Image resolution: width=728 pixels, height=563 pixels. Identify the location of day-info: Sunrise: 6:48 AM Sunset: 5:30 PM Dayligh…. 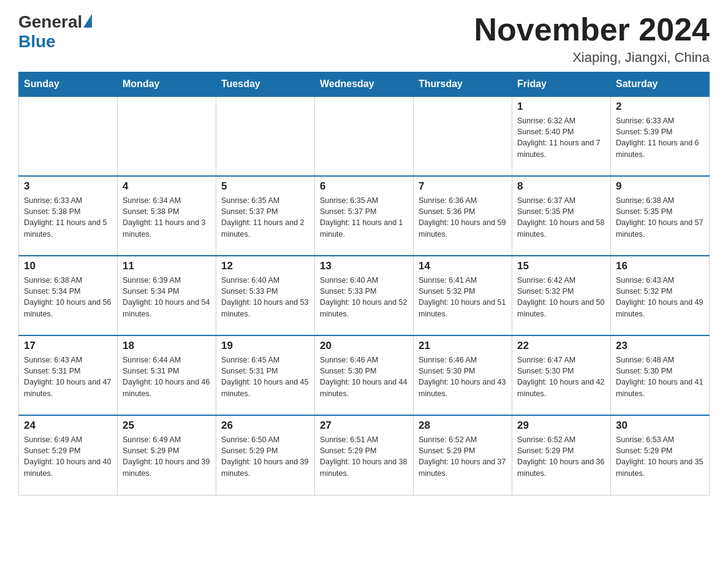
(660, 377).